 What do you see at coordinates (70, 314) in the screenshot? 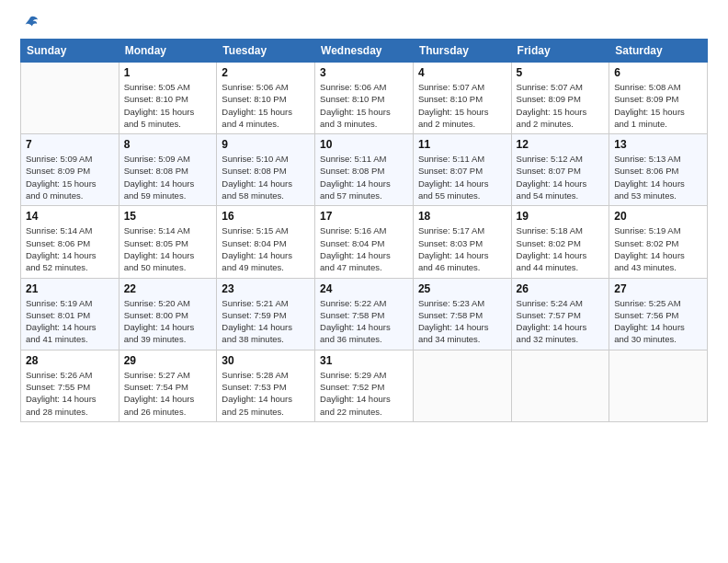
I see `calendar-cell: 21Sunrise: 5:19 AM Sunset: 8:01 PM Dayli…` at bounding box center [70, 314].